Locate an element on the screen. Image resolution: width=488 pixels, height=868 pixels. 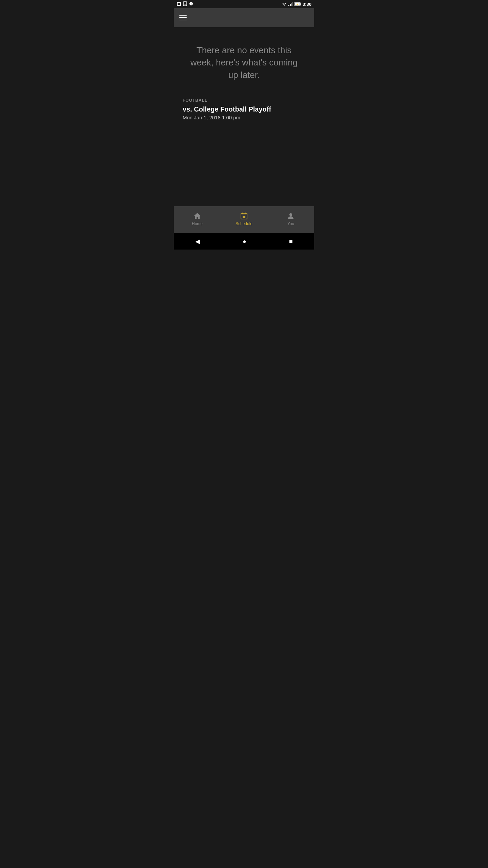
nav-you-label: You is located at coordinates (291, 224).